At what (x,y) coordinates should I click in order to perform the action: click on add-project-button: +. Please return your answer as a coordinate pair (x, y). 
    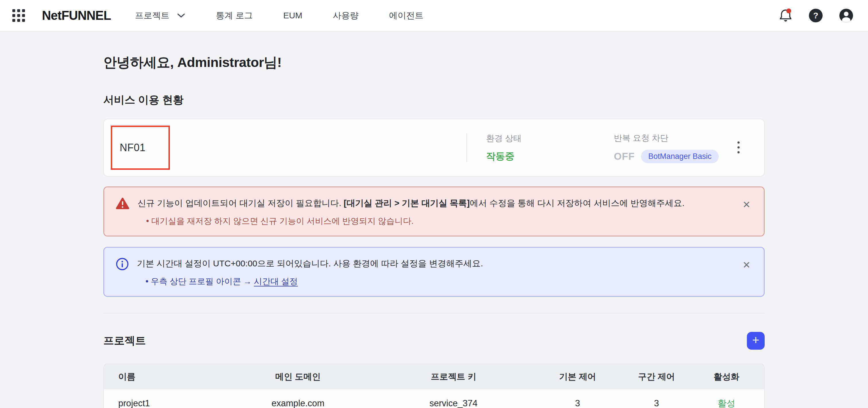
    Looking at the image, I should click on (756, 341).